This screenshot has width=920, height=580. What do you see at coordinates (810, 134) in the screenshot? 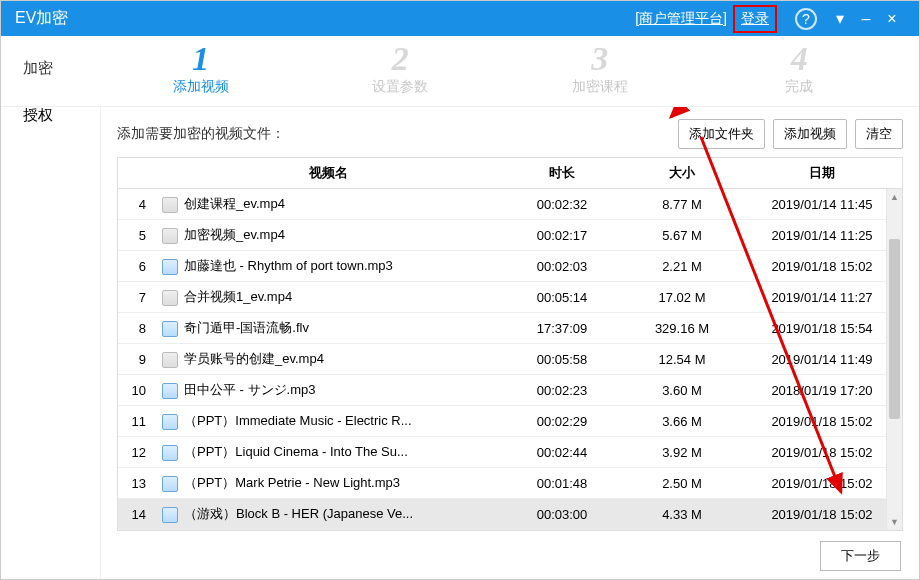
I see `add-video-button: 添加视频` at bounding box center [810, 134].